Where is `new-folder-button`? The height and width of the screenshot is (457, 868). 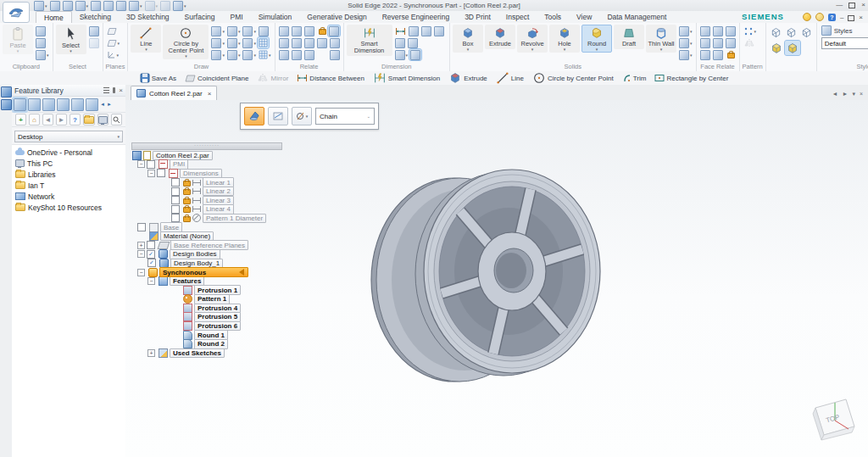 new-folder-button is located at coordinates (89, 120).